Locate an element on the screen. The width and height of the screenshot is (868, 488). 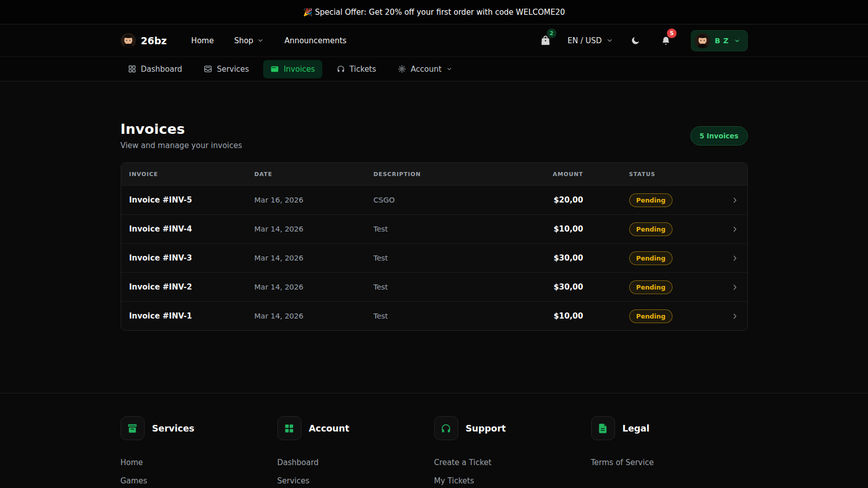
invoice-amount: $20,00 is located at coordinates (540, 200).